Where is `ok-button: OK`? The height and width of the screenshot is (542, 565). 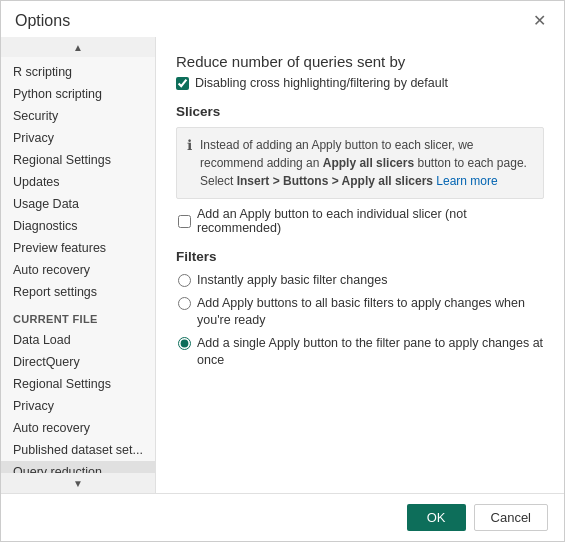 ok-button: OK is located at coordinates (436, 518).